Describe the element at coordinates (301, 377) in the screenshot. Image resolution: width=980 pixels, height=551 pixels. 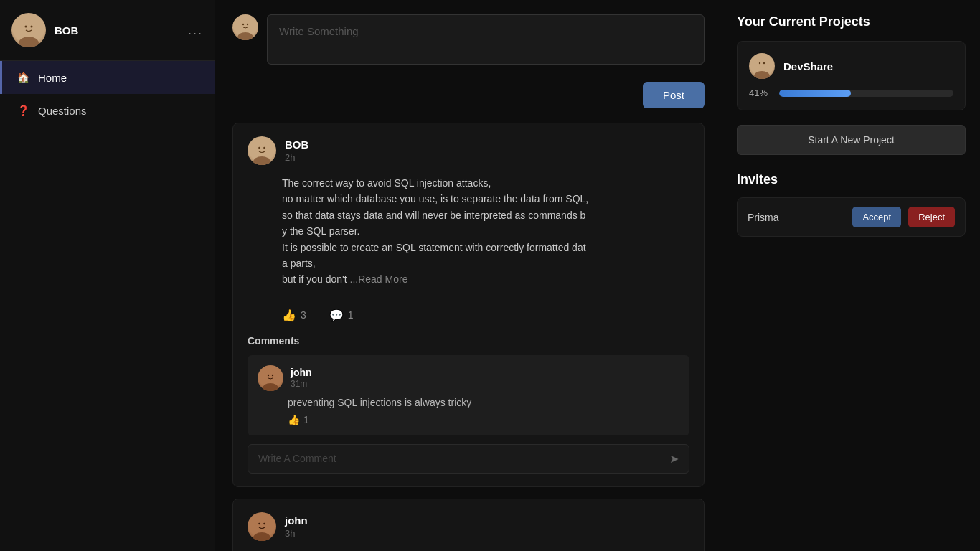
I see `comment-author-info: john 31m` at that location.